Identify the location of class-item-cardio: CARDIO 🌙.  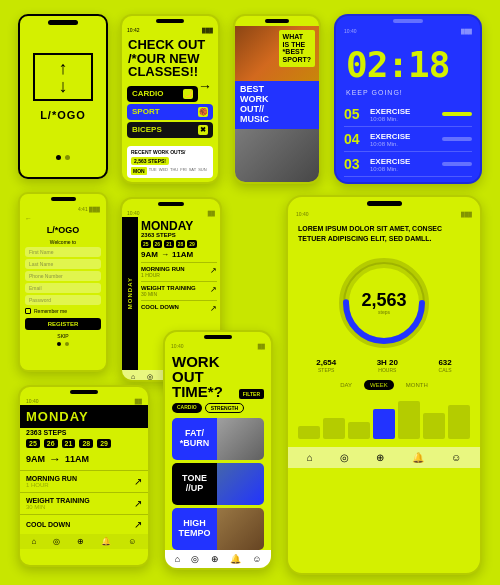
(162, 94).